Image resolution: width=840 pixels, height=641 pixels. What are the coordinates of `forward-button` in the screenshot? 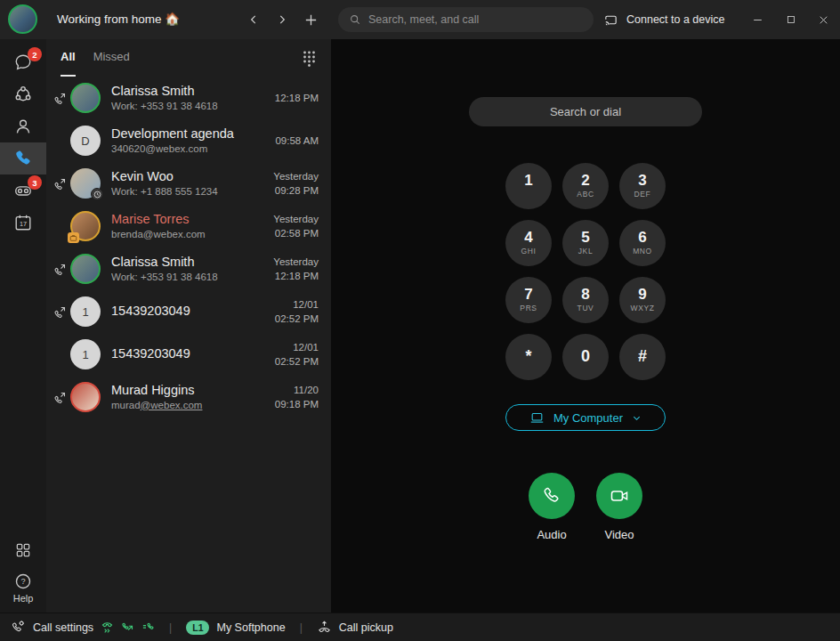 It's located at (282, 20).